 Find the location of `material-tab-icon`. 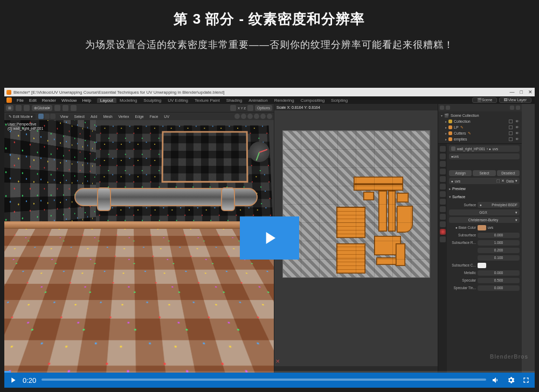

material-tab-icon is located at coordinates (443, 232).